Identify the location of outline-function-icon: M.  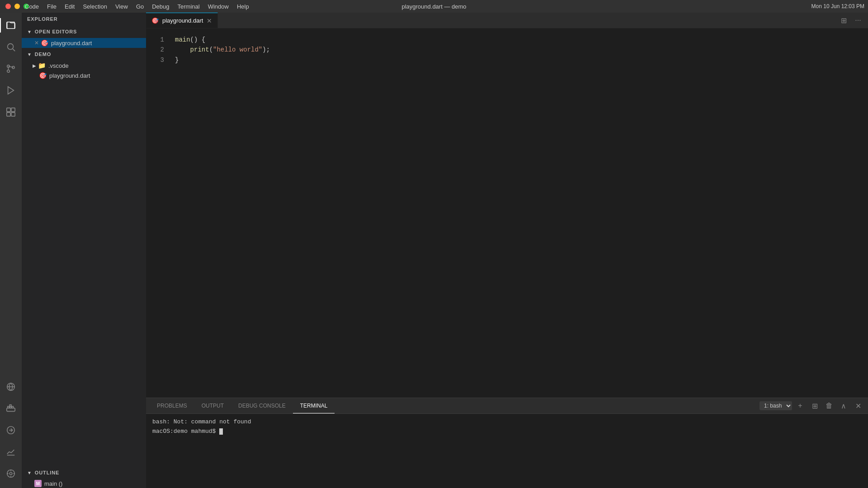
(38, 483).